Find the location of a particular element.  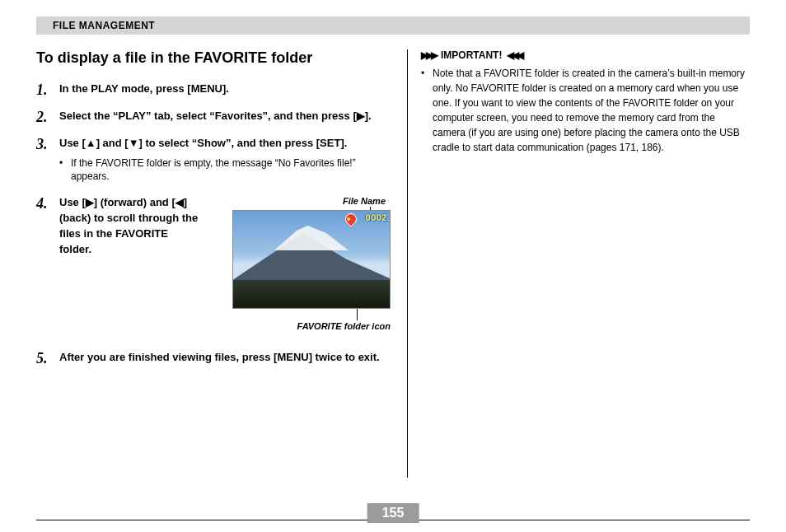

step-3-text: Use [▲] and [▼] to select “Show”, and th… is located at coordinates (203, 143).